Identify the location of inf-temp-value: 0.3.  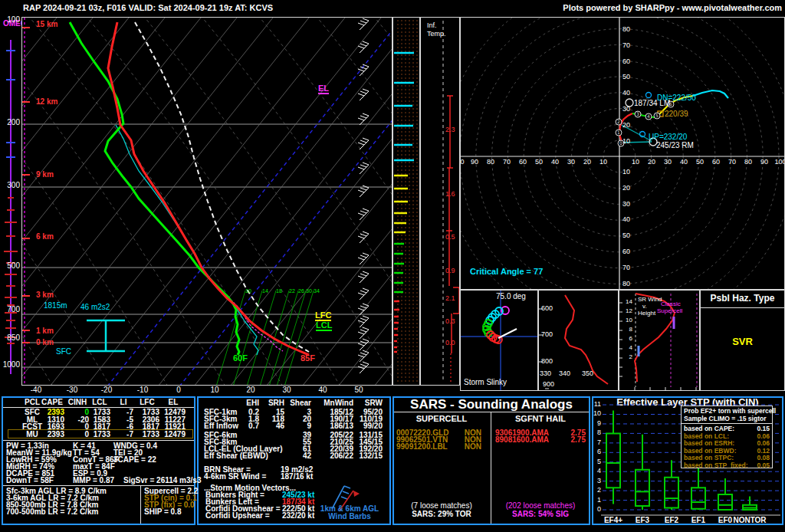
(451, 322).